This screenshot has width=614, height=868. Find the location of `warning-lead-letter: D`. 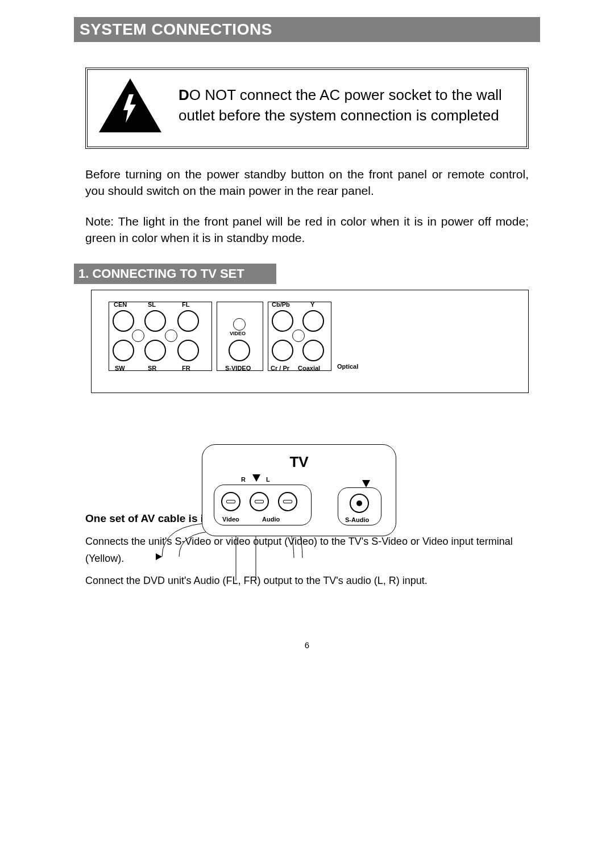

warning-lead-letter: D is located at coordinates (184, 95).